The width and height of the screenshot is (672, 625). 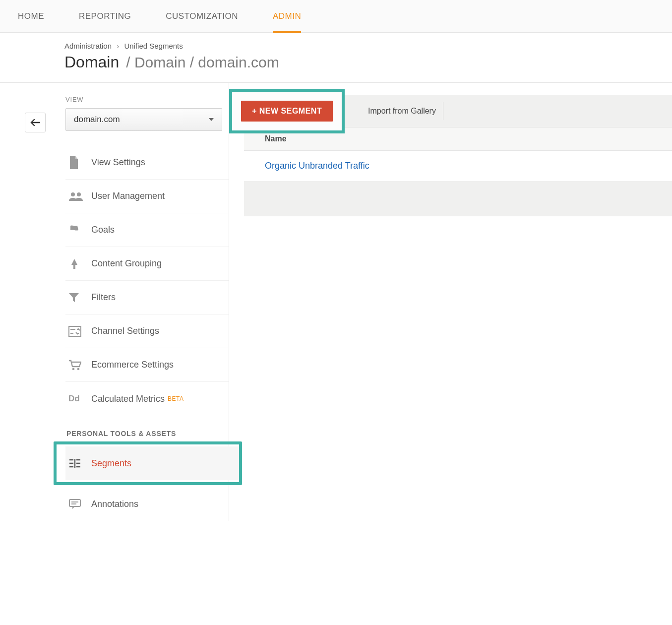 What do you see at coordinates (118, 163) in the screenshot?
I see `sidebar-item-label: View Settings` at bounding box center [118, 163].